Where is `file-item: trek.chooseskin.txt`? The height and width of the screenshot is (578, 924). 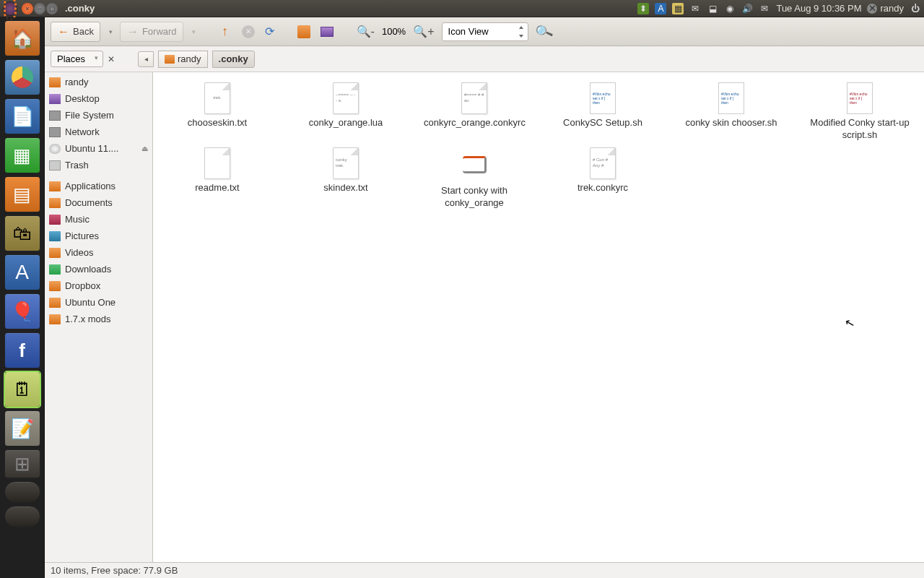
file-item: trek.chooseskin.txt is located at coordinates (217, 112).